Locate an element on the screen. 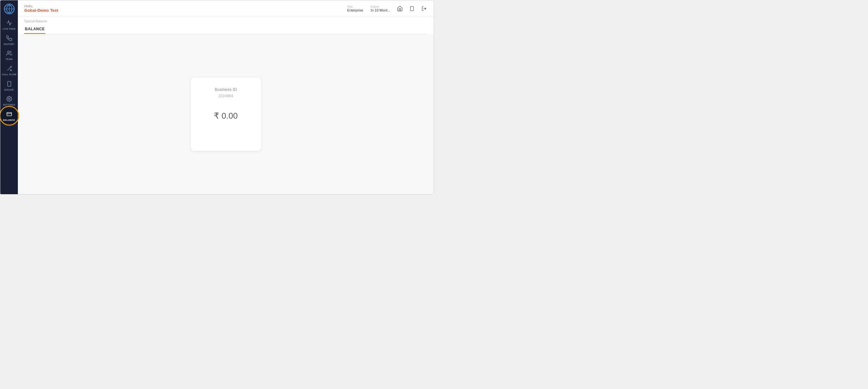  sidebar-item-call-flow-label: CALL FLOW is located at coordinates (9, 75).